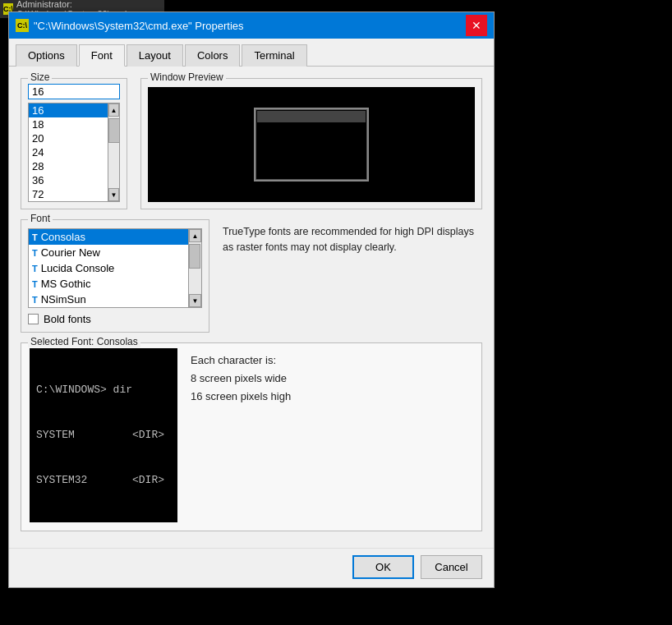 Image resolution: width=672 pixels, height=625 pixels. I want to click on font-list-group: Font T Consolas T Courier New T, so click(115, 276).